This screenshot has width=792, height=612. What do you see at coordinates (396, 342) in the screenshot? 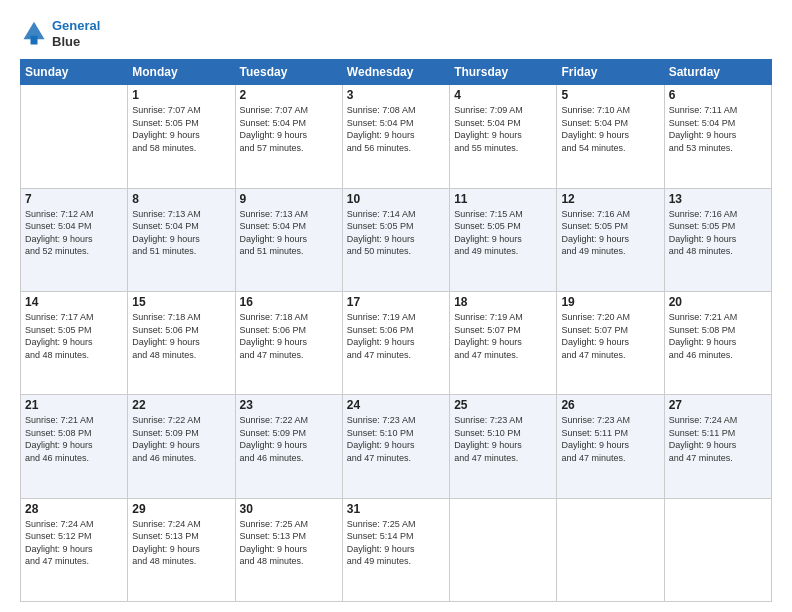
I see `calendar-cell: 17Sunrise: 7:19 AM Sunset: 5:06 PM Dayli…` at bounding box center [396, 342].